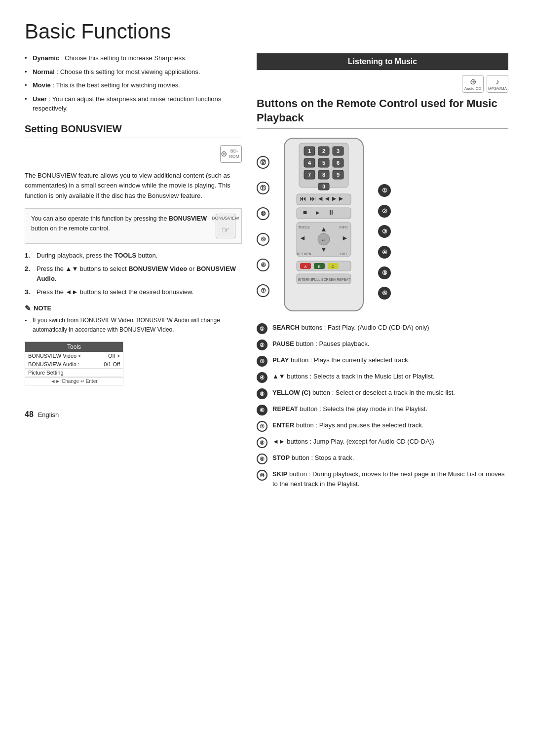 The width and height of the screenshot is (533, 756). I want to click on label-11: ⑪, so click(263, 188).